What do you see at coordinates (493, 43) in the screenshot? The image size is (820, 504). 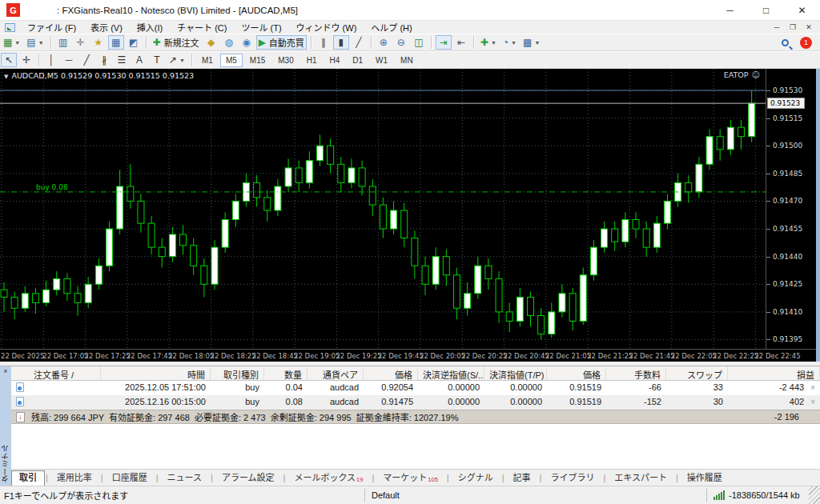 I see `indicators-dropdown-icon: ▼` at bounding box center [493, 43].